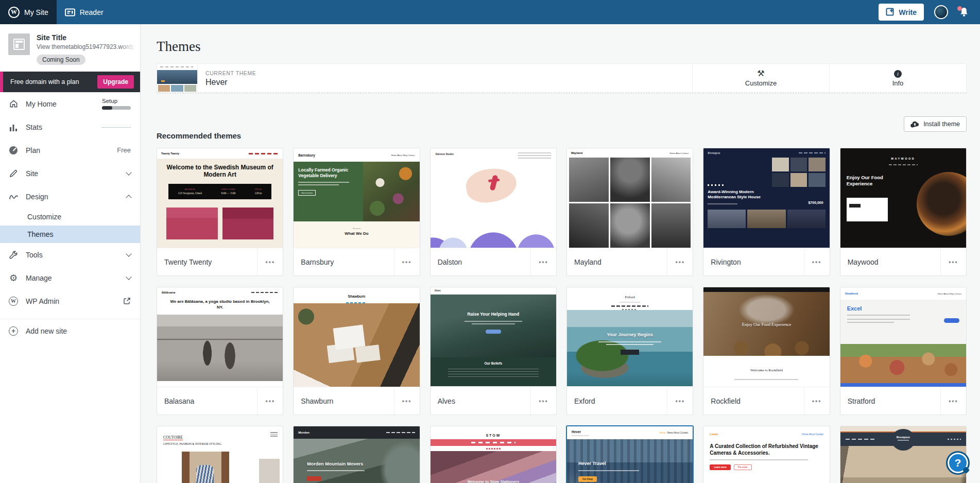 This screenshot has width=980, height=483. I want to click on theme-card-morden: Morden Morden Mountain Movers Morden •••, so click(356, 454).